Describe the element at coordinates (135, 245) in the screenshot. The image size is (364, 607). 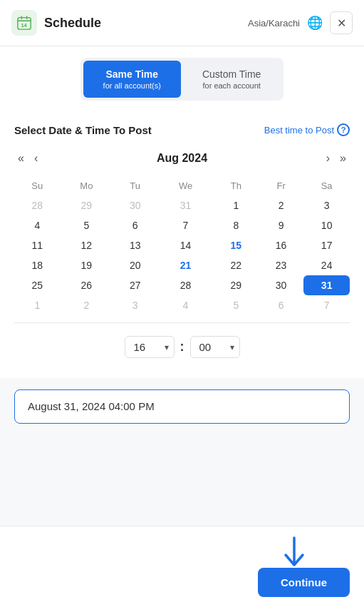
I see `calendar-day-cell: 13` at that location.